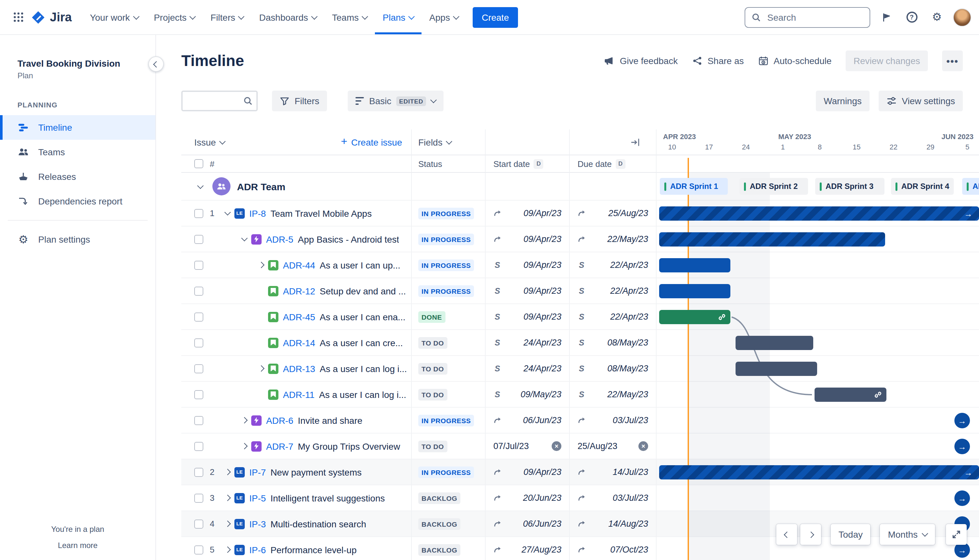 This screenshot has width=979, height=560. I want to click on fields-dropdown: Fields, so click(435, 142).